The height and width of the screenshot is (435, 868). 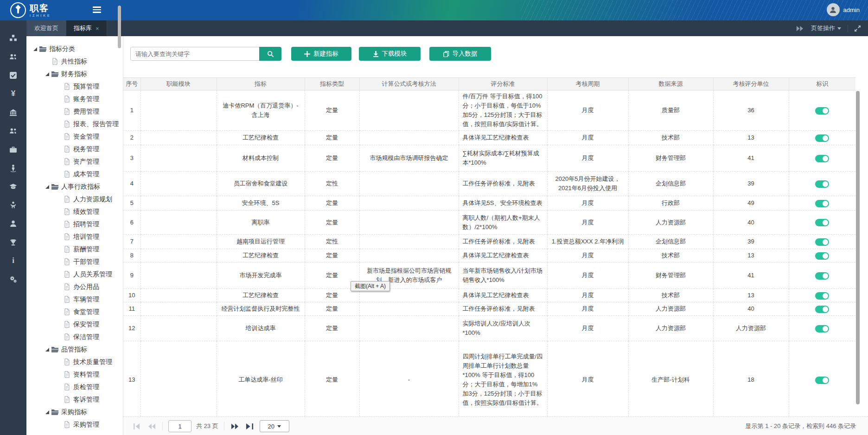 What do you see at coordinates (75, 199) in the screenshot?
I see `tree-item-人力资源规划: 人力资源规划` at bounding box center [75, 199].